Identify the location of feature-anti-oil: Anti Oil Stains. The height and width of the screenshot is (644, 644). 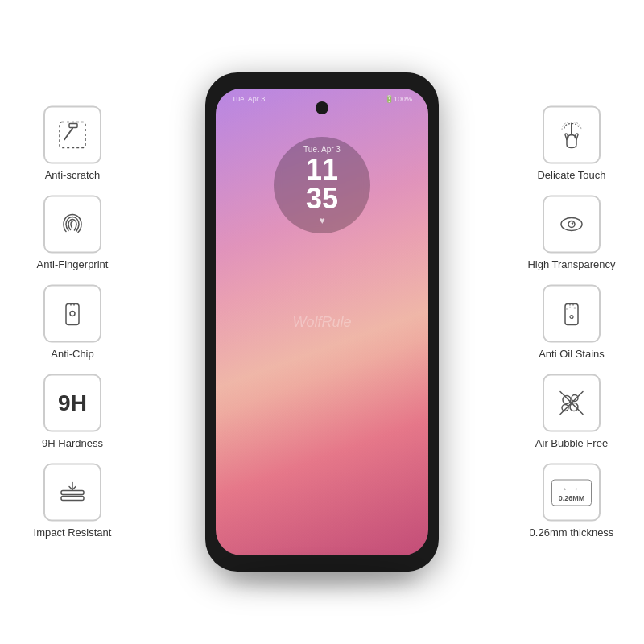
(572, 322).